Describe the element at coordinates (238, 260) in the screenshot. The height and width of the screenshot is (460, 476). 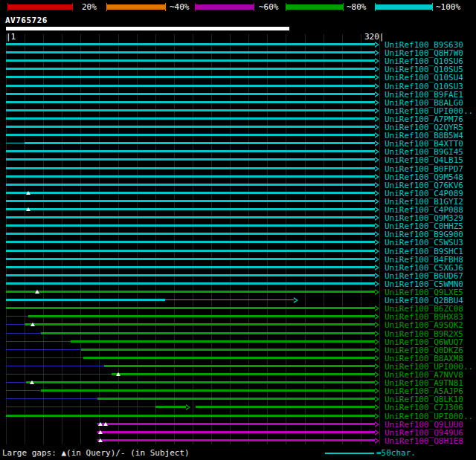
I see `alignment-row: UniRef100_B4FBH8` at that location.